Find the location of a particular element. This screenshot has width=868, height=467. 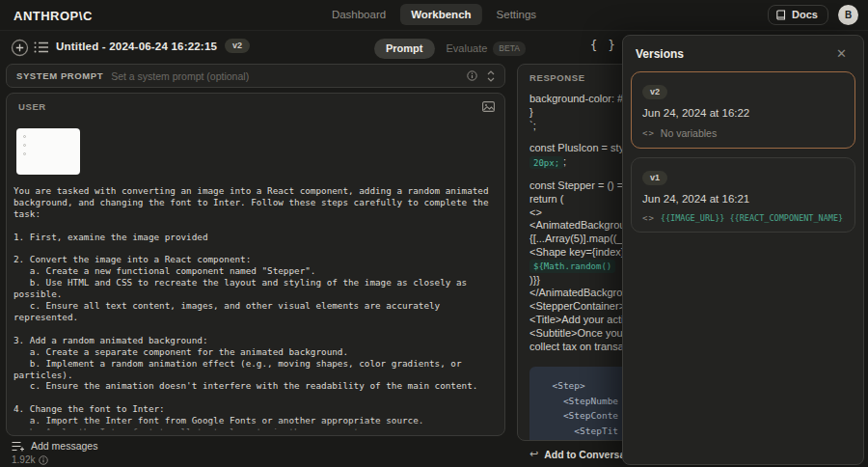

response-text: return ( is located at coordinates (546, 199).